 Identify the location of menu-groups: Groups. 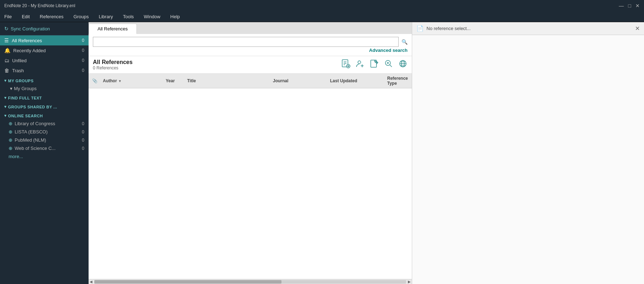
(81, 16).